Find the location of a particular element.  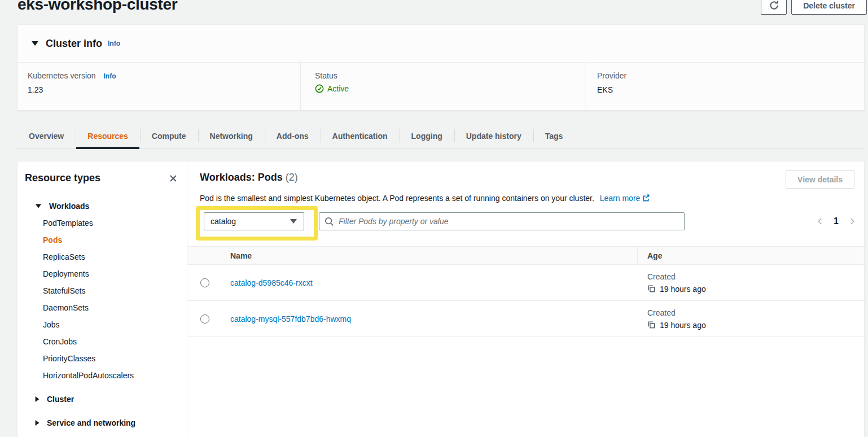

search-icon is located at coordinates (330, 221).